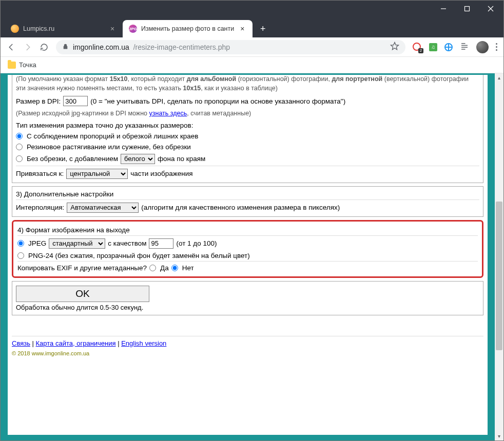 The image size is (504, 441). What do you see at coordinates (133, 29) in the screenshot?
I see `favicon-imgonline: JPG` at bounding box center [133, 29].